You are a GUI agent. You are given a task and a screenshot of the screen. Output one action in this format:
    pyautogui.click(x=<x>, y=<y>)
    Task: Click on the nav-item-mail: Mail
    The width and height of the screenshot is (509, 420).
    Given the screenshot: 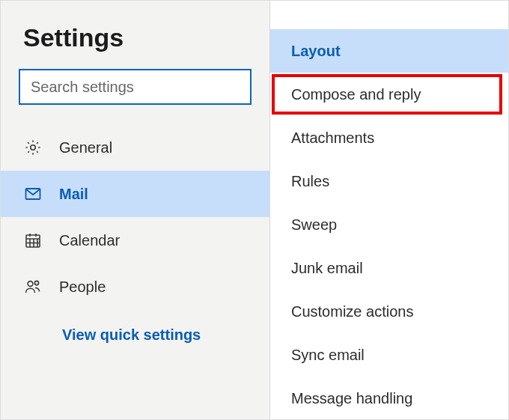 What is the action you would take?
    pyautogui.click(x=135, y=194)
    